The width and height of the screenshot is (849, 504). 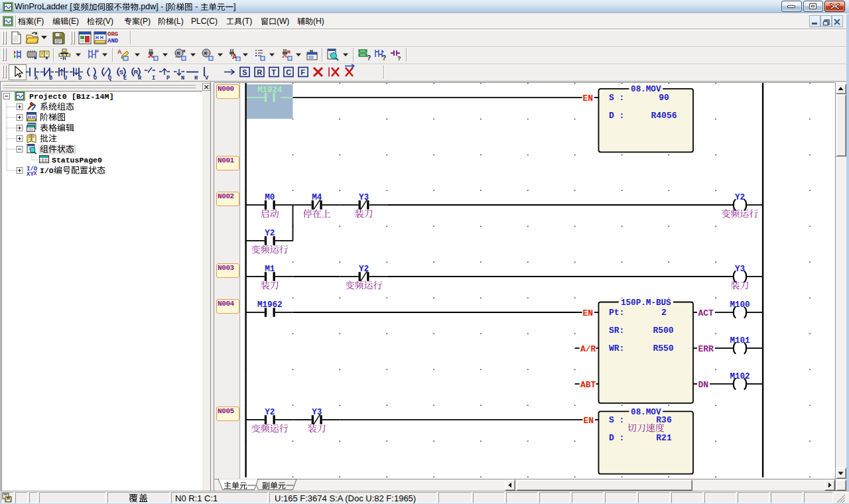 What do you see at coordinates (270, 90) in the screenshot?
I see `svg-text: M1924` at bounding box center [270, 90].